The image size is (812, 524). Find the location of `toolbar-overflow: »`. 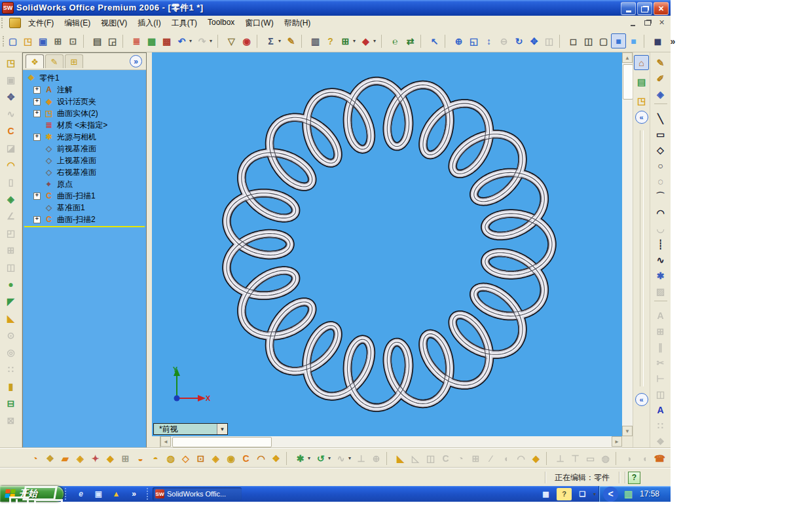

toolbar-overflow: » is located at coordinates (673, 41).